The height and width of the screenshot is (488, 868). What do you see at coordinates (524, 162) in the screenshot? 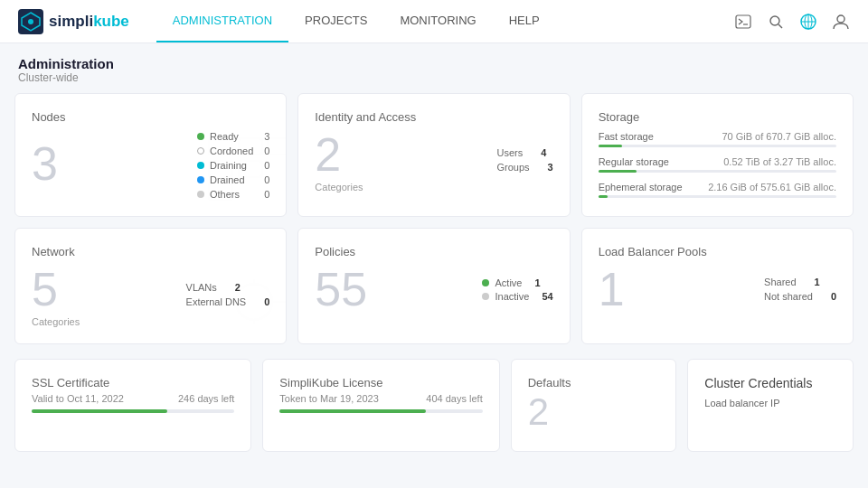
I see `identity-stats: Users 4 Groups 3` at bounding box center [524, 162].